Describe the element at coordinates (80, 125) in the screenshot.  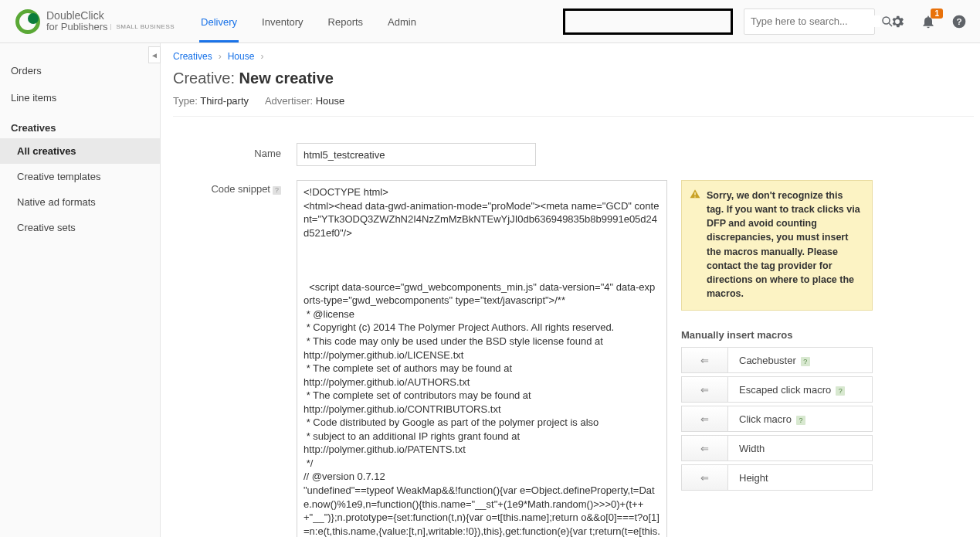
I see `sidebar-section-creatives: Creatives` at that location.